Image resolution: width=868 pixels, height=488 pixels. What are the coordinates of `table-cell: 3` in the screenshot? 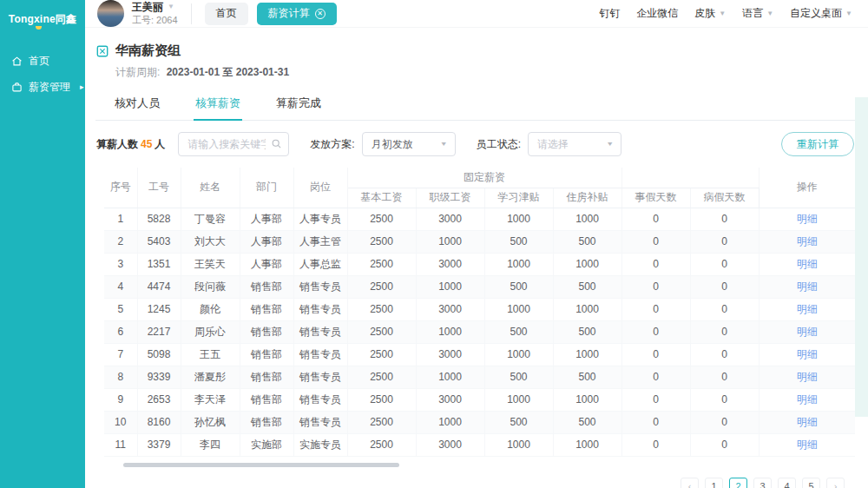 It's located at (121, 264).